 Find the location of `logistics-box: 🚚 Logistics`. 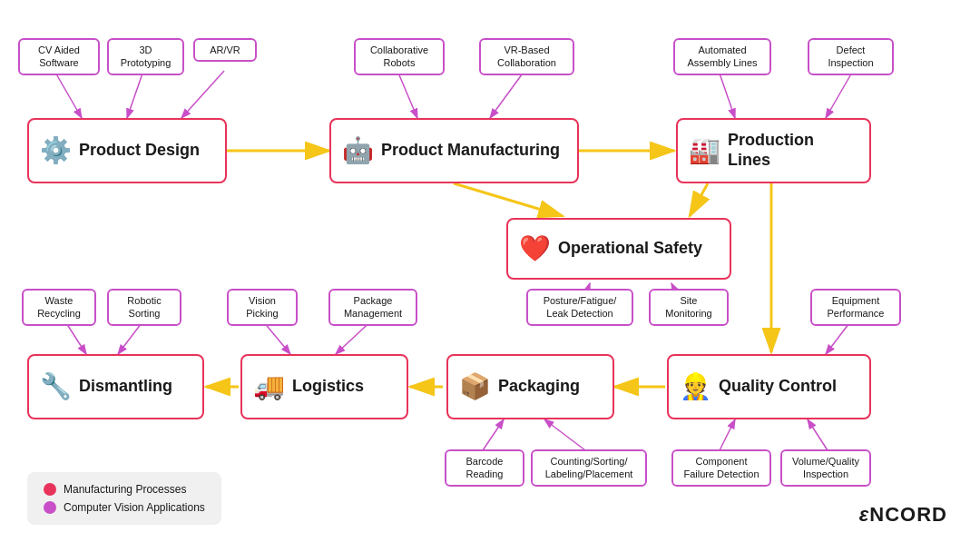

logistics-box: 🚚 Logistics is located at coordinates (325, 387).